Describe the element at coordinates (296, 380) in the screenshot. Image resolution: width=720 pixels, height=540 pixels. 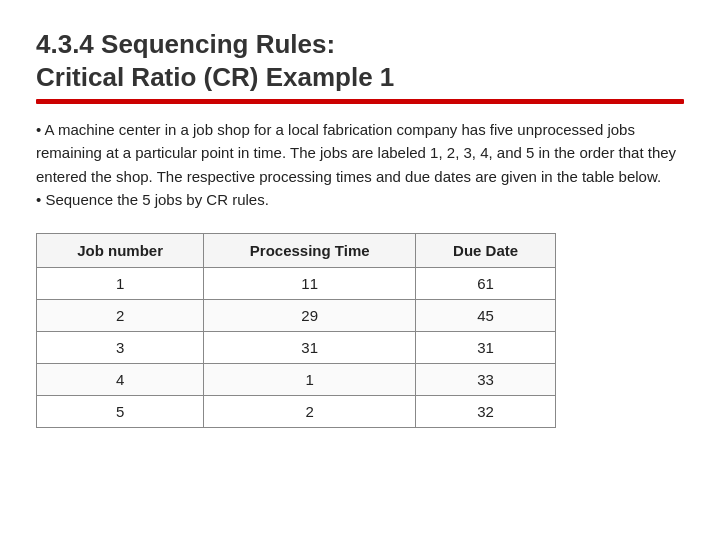
I see `table-row: 4133` at that location.